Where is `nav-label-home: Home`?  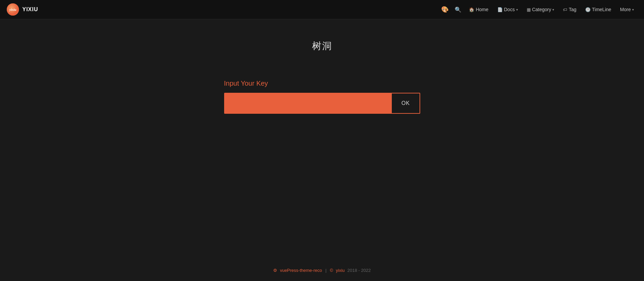 nav-label-home: Home is located at coordinates (482, 9).